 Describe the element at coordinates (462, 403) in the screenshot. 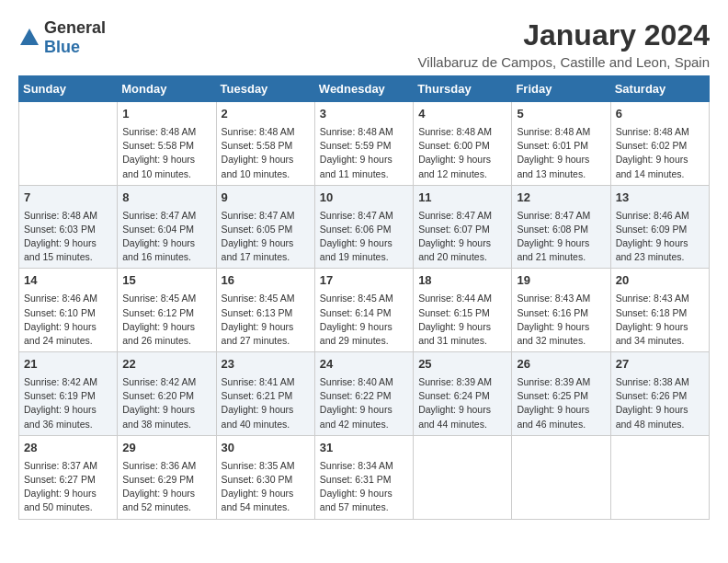

I see `cell-content: Sunrise: 8:39 AM Sunset: 6:24 PM Dayligh…` at that location.